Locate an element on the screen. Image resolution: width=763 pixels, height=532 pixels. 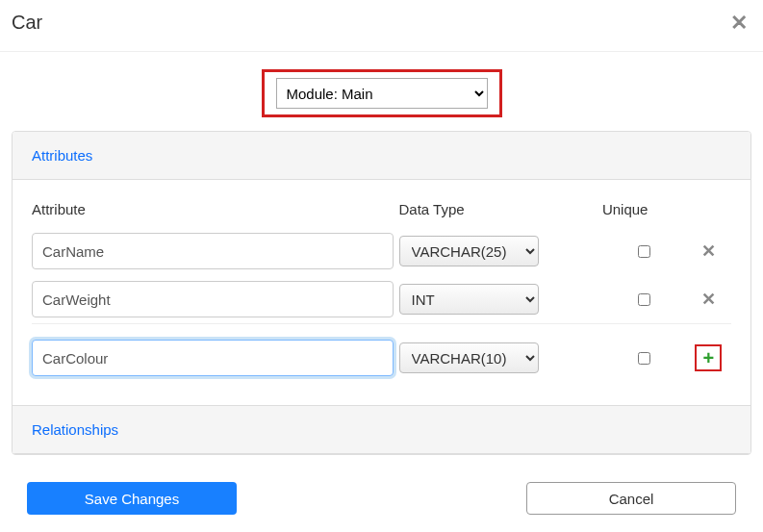
datatype-select: INT is located at coordinates (470, 299).